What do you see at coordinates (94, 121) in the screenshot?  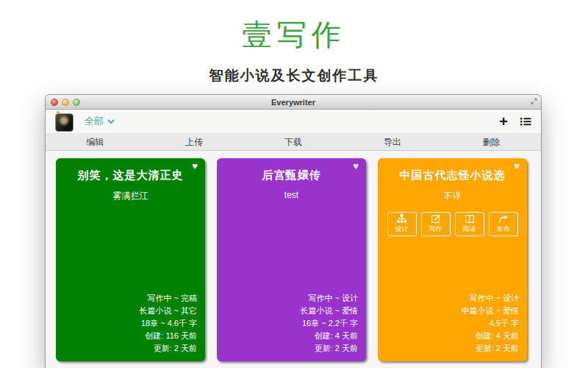 I see `filter-label: 全部` at bounding box center [94, 121].